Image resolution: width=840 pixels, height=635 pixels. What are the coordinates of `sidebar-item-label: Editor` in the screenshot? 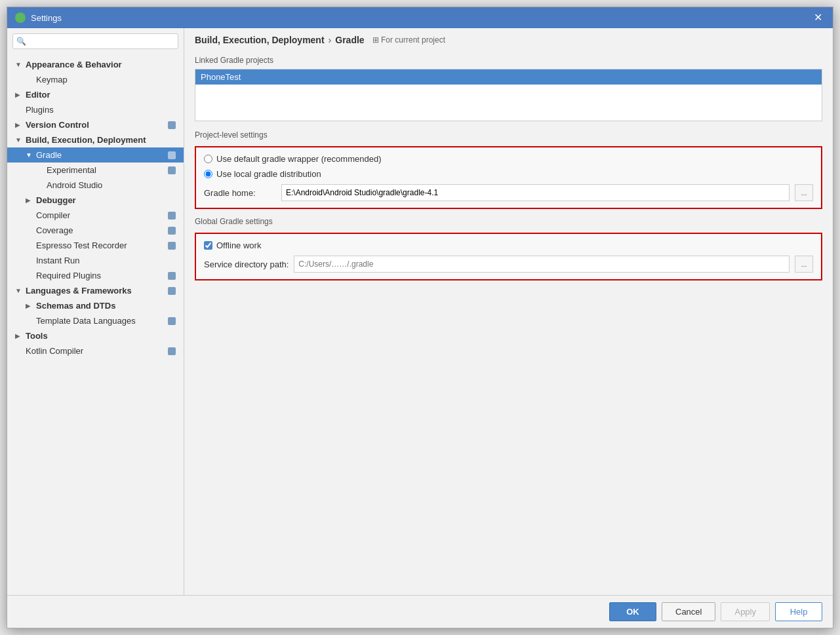 It's located at (101, 94).